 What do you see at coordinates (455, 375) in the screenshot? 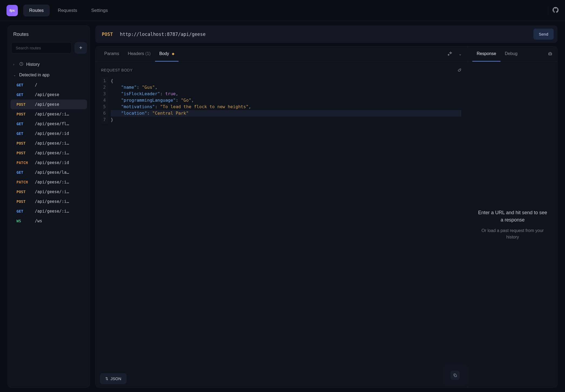
I see `copy-button` at bounding box center [455, 375].